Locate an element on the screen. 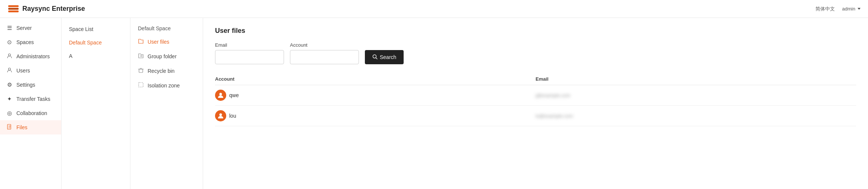  sidebar3: Default Space User files Group folder Re… is located at coordinates (167, 103).